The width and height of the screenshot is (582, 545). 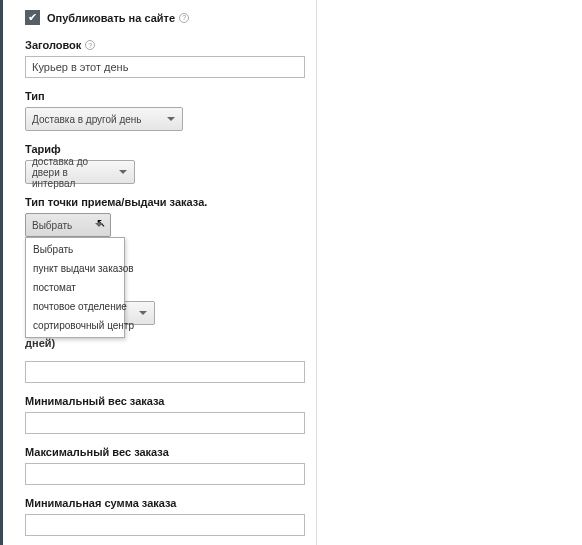 What do you see at coordinates (162, 452) in the screenshot?
I see `max-weight-label: Максимальный вес заказа` at bounding box center [162, 452].